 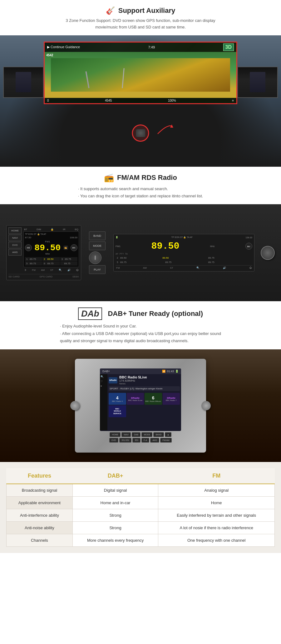 What do you see at coordinates (52, 270) in the screenshot?
I see `st-mode: ST` at bounding box center [52, 270].